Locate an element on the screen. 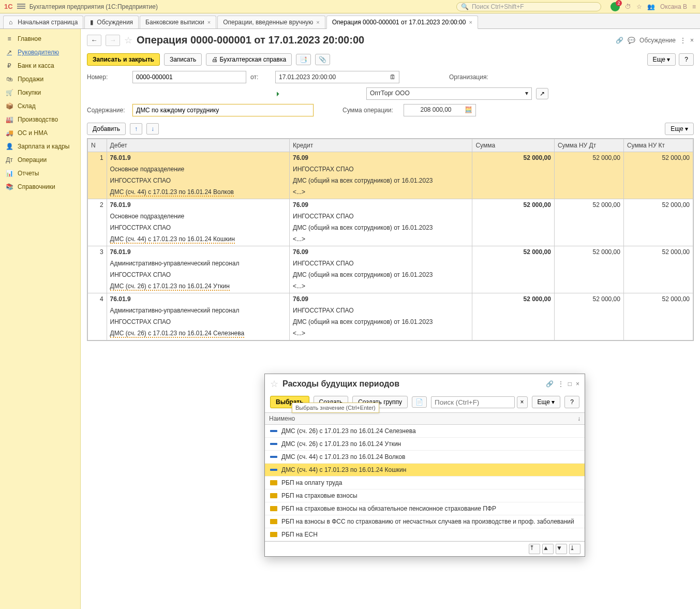  table-more-button: Еще ▾ is located at coordinates (679, 129).